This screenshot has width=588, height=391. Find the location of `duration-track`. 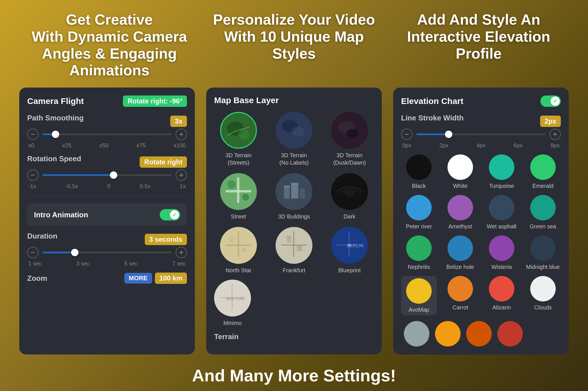

duration-track is located at coordinates (107, 252).